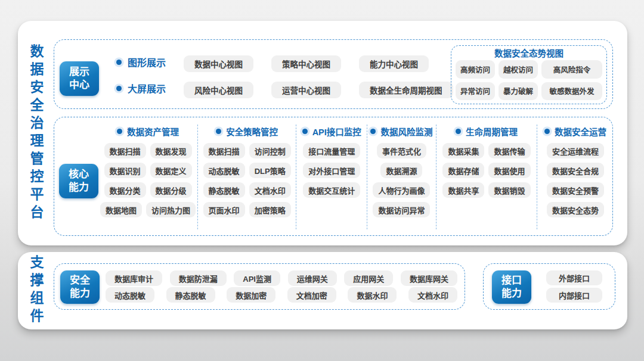 This screenshot has width=644, height=361. I want to click on display-bullet-label: 图形展示, so click(147, 62).